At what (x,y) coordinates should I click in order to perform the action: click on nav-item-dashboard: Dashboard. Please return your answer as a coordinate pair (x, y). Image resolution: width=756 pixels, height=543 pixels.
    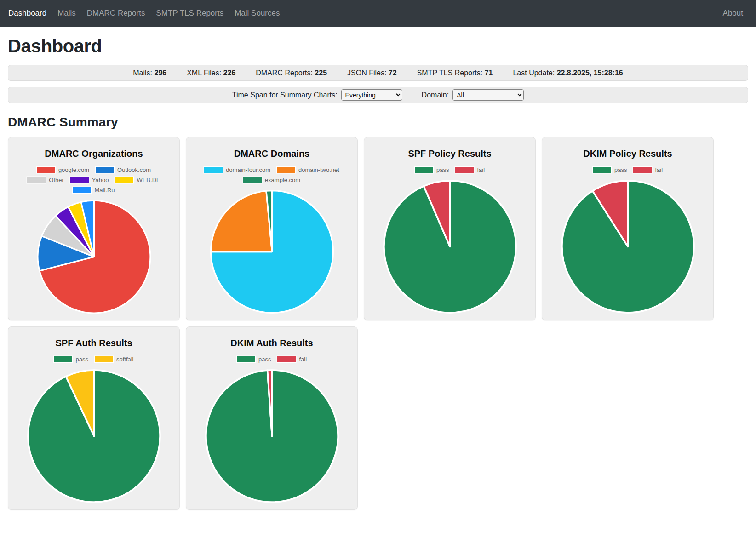
    Looking at the image, I should click on (28, 13).